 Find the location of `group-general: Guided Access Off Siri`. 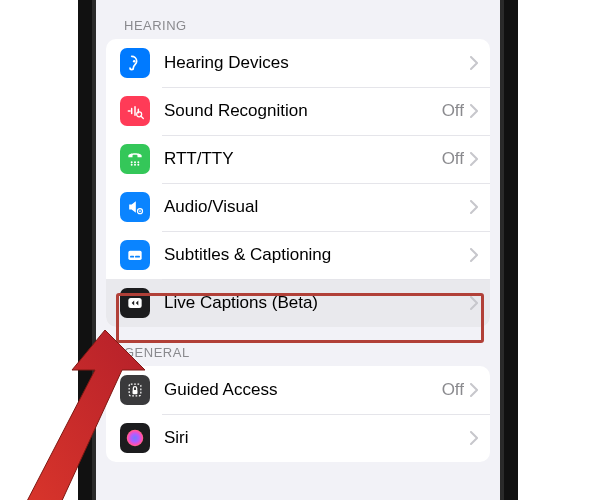

group-general: Guided Access Off Siri is located at coordinates (298, 414).